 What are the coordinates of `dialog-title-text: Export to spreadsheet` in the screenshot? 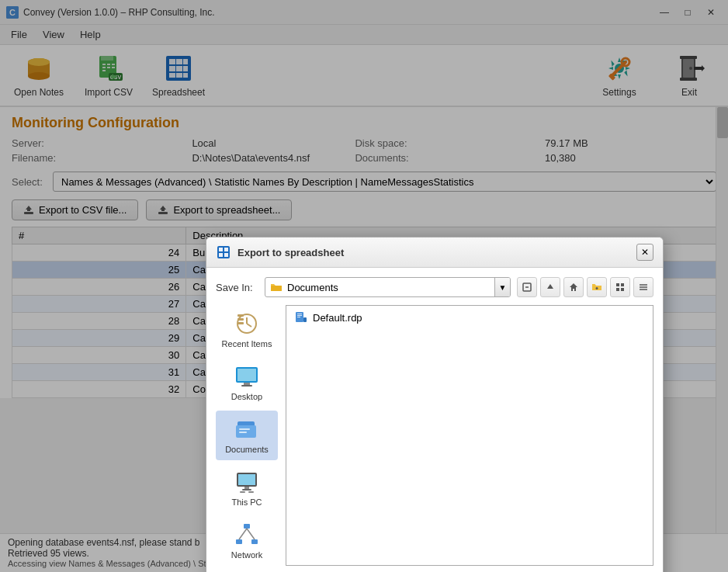 It's located at (434, 253).